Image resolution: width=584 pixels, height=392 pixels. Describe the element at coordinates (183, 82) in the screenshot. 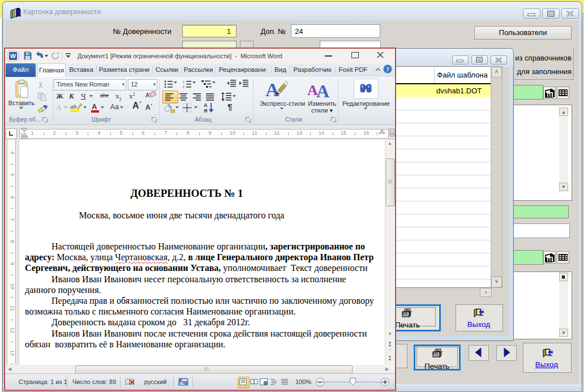

I see `svg-text: 1` at that location.